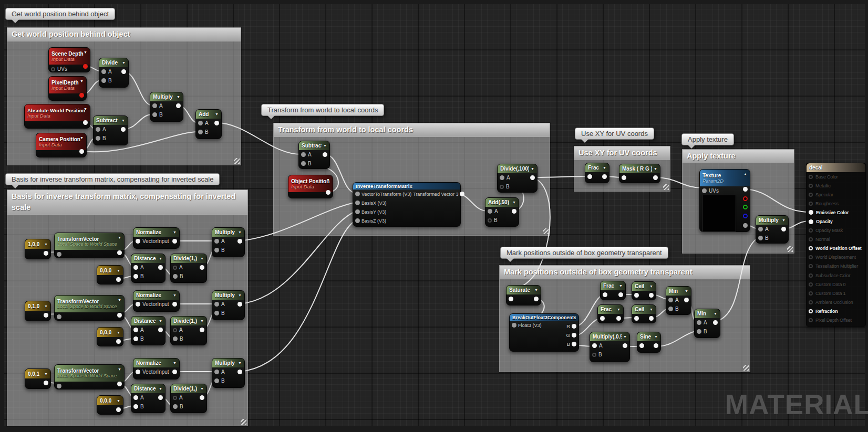 The height and width of the screenshot is (432, 868). Describe the element at coordinates (138, 304) in the screenshot. I see `vector-input-pin` at that location.